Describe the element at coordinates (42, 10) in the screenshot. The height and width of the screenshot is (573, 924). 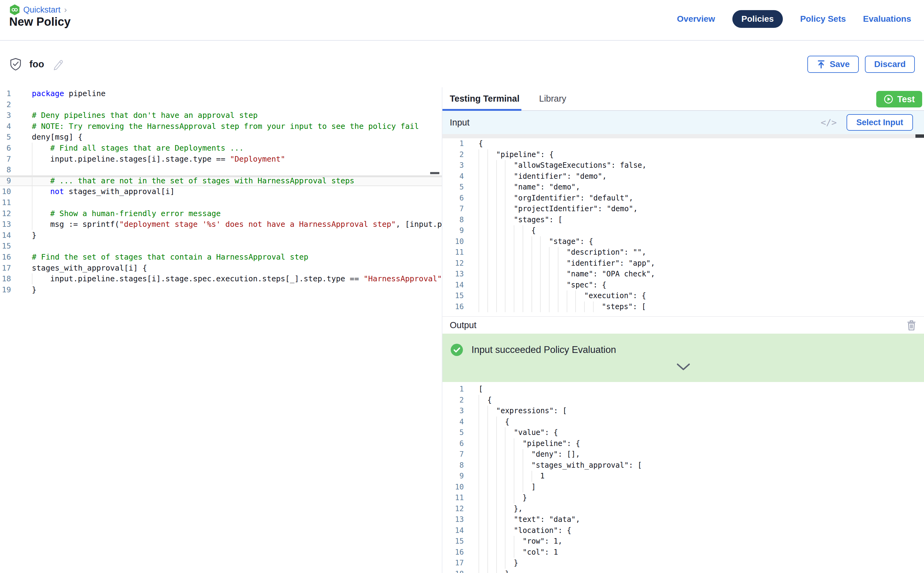
I see `breadcrumb-project-link: Quickstart` at that location.